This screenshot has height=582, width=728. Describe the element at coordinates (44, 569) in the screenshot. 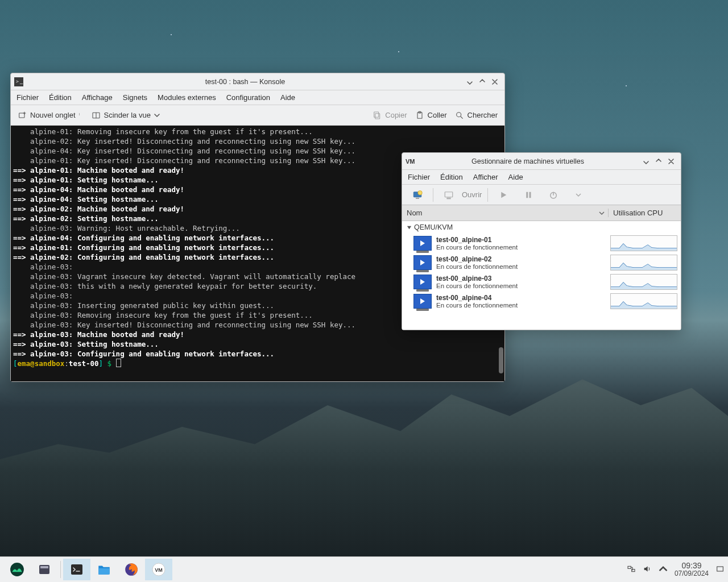

I see `task-switcher-button` at that location.